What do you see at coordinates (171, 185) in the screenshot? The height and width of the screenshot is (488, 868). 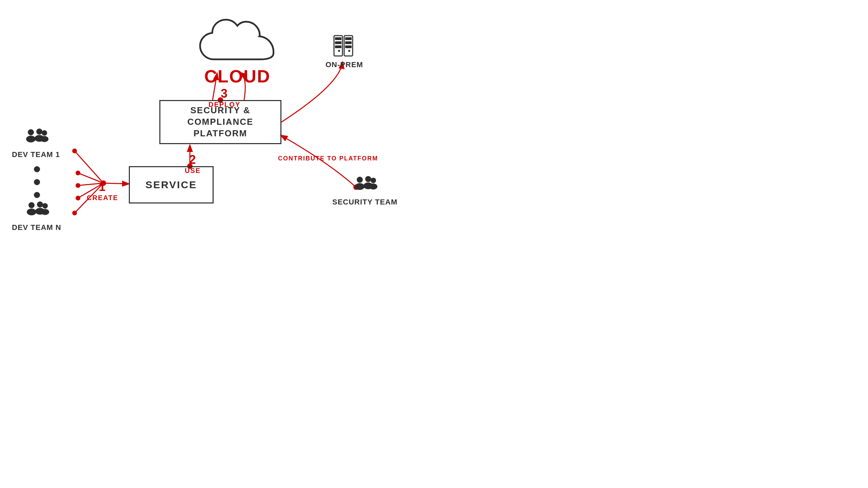 I see `service-box: SERVICE` at bounding box center [171, 185].